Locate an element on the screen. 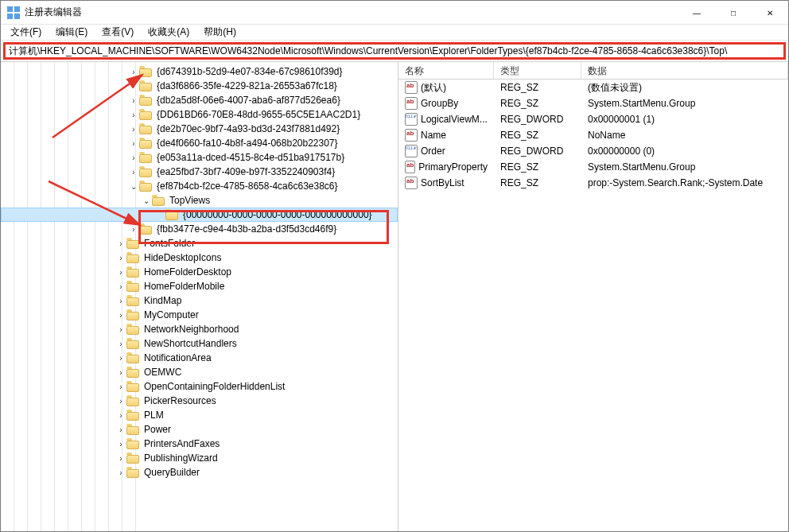  value-data: System.StartMenu.Group is located at coordinates (685, 103).